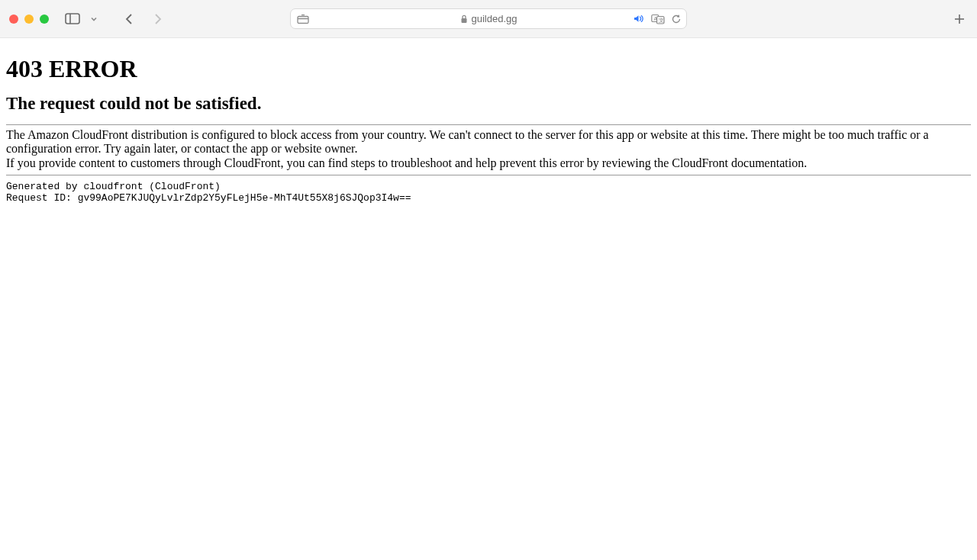 Image resolution: width=977 pixels, height=560 pixels. I want to click on error-trace: Generated by cloudfront (CloudFront) Req…, so click(488, 193).